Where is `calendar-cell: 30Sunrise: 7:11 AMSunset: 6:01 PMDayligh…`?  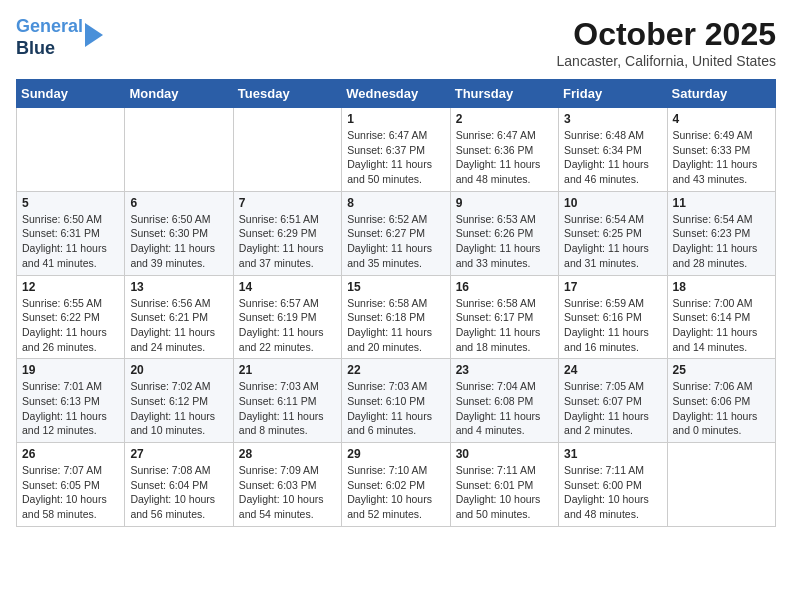
calendar-cell: 30Sunrise: 7:11 AMSunset: 6:01 PMDayligh… is located at coordinates (504, 485).